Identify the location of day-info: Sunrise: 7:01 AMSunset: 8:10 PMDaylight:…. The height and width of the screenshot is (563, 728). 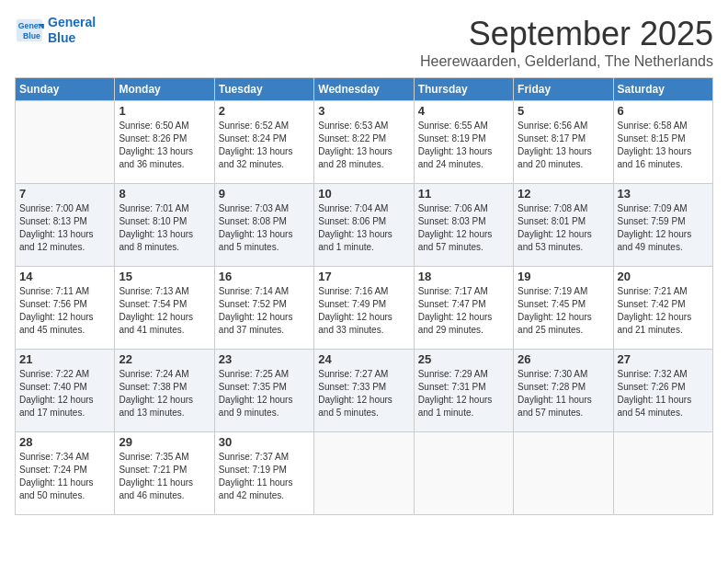
(164, 228).